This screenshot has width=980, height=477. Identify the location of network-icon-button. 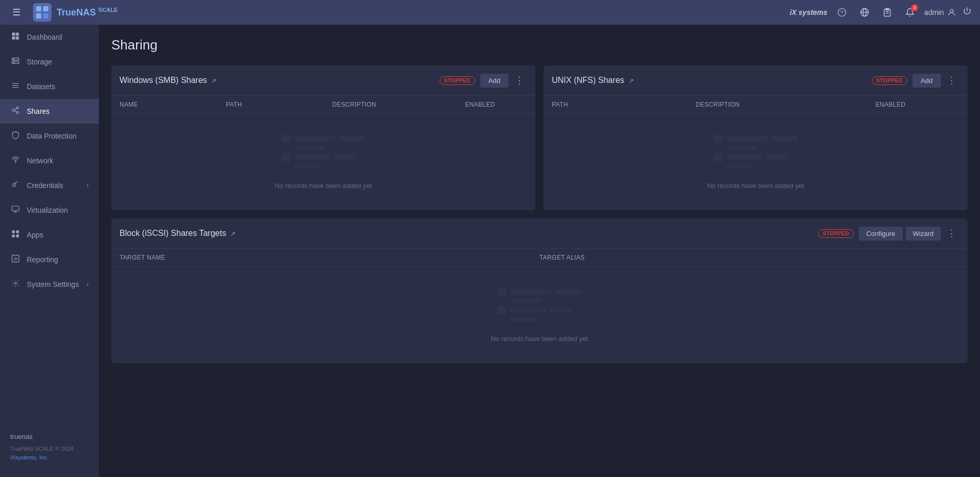
(865, 12).